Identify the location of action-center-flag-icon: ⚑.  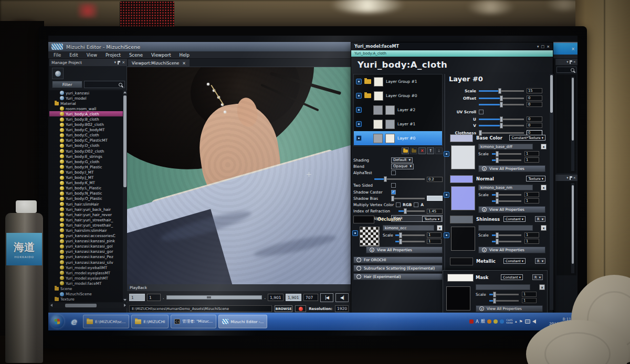
(521, 322).